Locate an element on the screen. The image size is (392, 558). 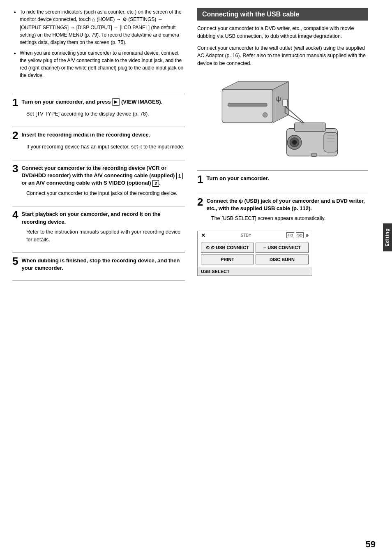
usb-connect-label-1: ⊙ USB CONNECT is located at coordinates (230, 248).